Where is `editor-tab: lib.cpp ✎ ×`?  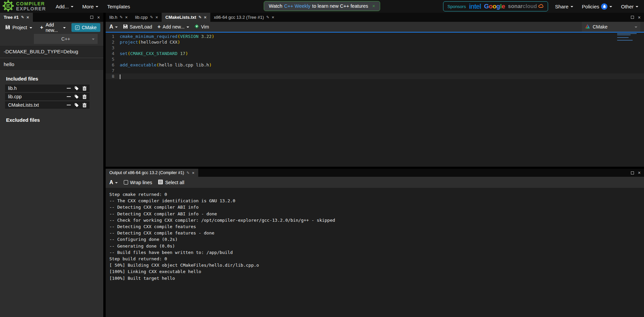 editor-tab: lib.cpp ✎ × is located at coordinates (147, 17).